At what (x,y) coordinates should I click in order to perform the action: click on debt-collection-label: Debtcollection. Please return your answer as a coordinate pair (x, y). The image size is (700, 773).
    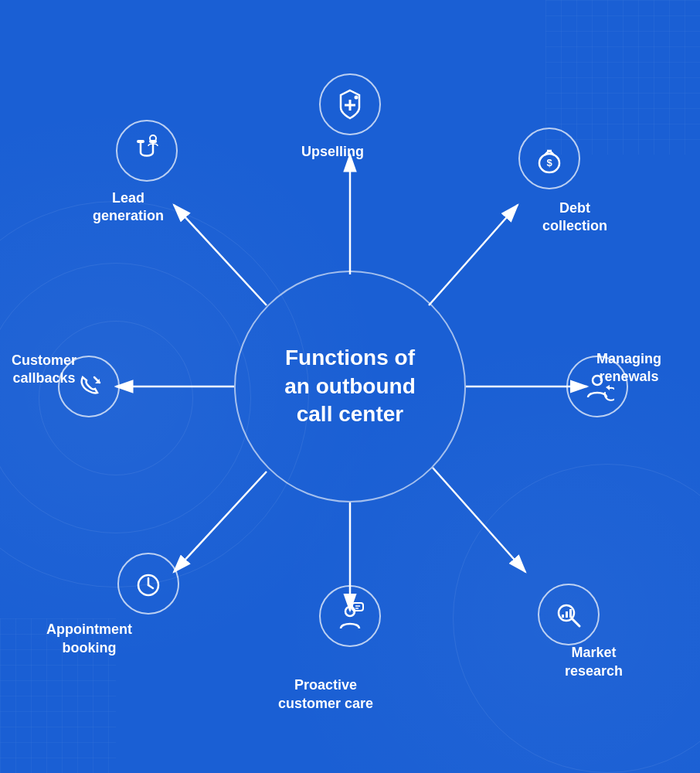
    Looking at the image, I should click on (575, 218).